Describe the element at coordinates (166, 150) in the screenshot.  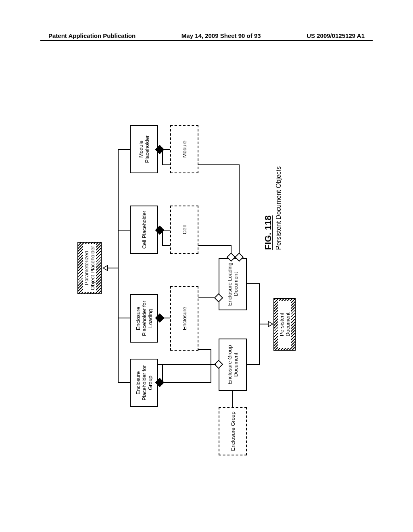
I see `conn-mp-v` at that location.